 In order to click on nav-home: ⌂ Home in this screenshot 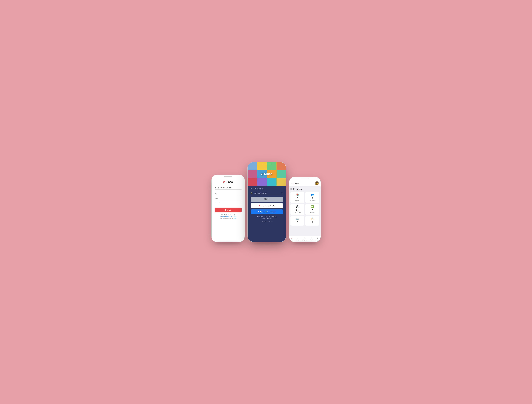, I will do `click(292, 239)`.